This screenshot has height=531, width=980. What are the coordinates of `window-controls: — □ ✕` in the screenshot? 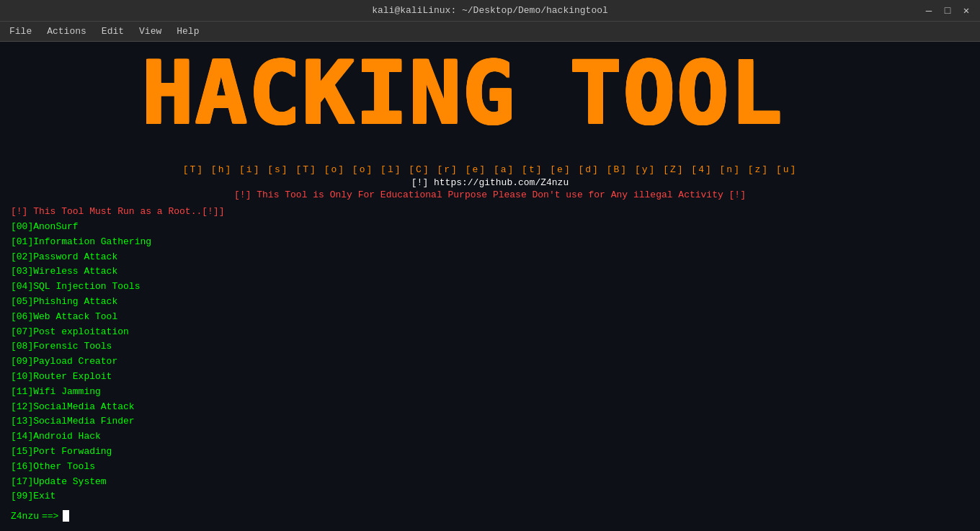 It's located at (948, 11).